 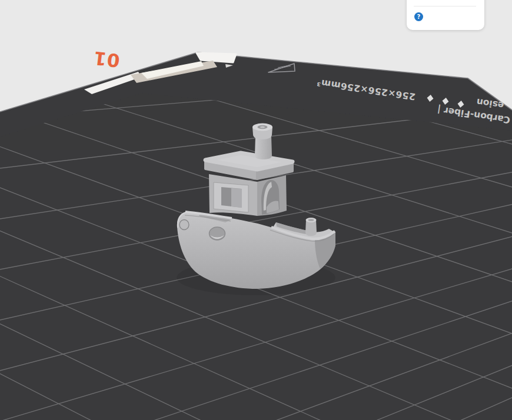 What do you see at coordinates (419, 17) in the screenshot?
I see `help-icon: ?` at bounding box center [419, 17].